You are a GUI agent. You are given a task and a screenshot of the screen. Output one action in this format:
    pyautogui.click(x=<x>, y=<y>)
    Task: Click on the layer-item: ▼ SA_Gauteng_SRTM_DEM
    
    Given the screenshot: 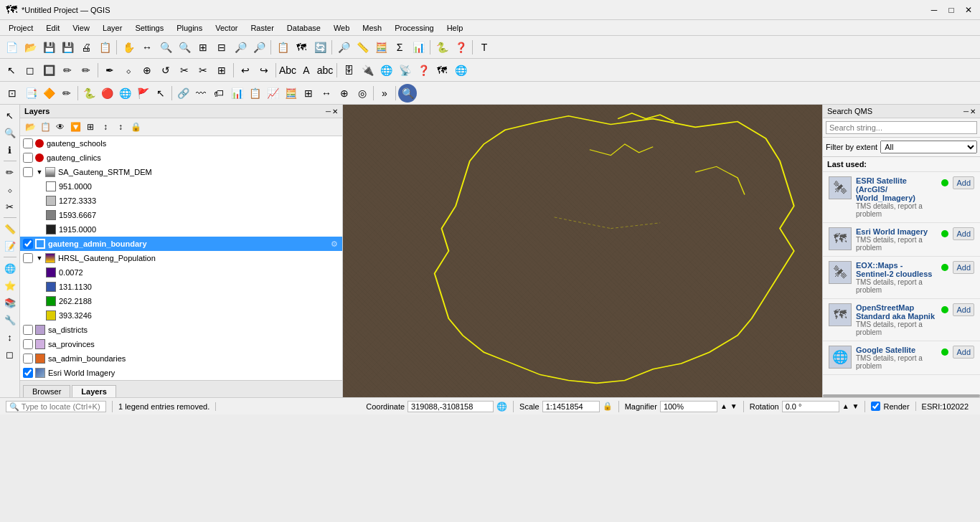 What is the action you would take?
    pyautogui.click(x=181, y=172)
    